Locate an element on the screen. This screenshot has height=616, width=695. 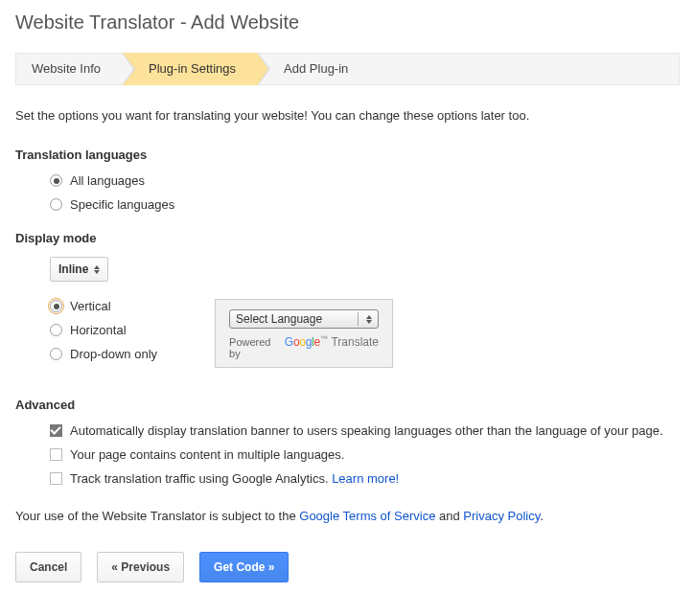
label-vertical: Vertical is located at coordinates (90, 307).